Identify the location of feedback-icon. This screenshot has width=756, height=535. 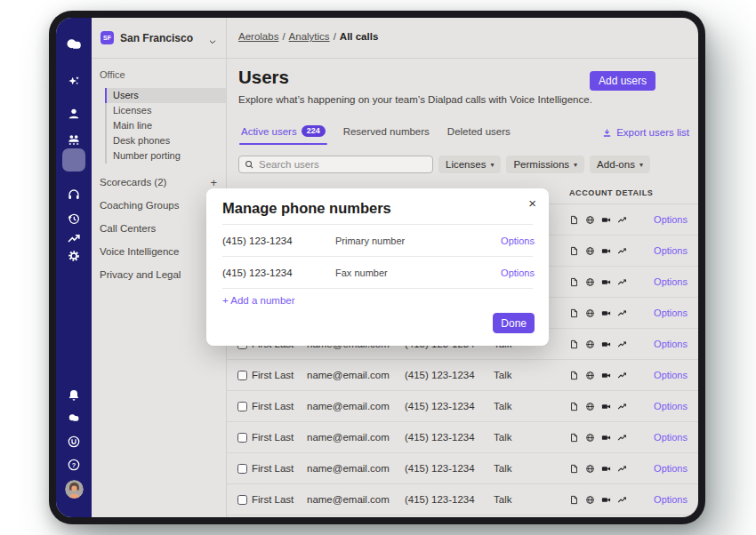
(74, 442).